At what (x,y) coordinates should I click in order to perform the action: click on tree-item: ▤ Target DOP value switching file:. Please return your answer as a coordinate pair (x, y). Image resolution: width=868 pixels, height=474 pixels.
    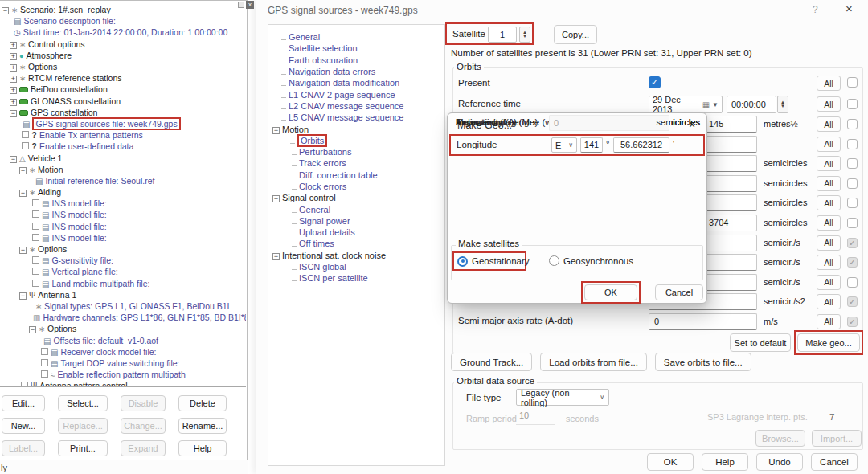
    Looking at the image, I should click on (123, 363).